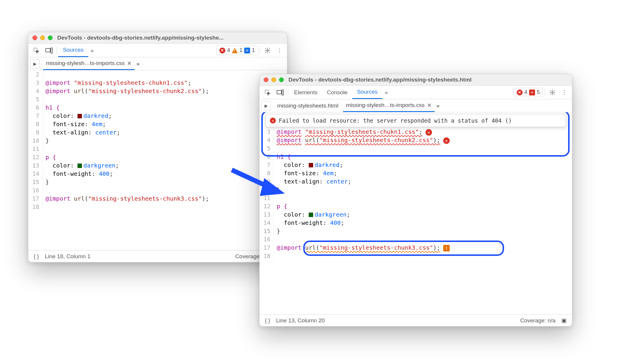 The height and width of the screenshot is (359, 644). I want to click on cursor-position: Line 18, Column 1, so click(68, 256).